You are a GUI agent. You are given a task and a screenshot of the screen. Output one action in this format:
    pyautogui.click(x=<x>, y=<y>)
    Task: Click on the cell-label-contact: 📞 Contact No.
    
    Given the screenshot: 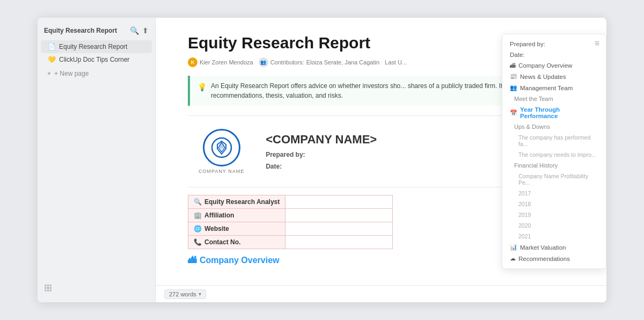 What is the action you would take?
    pyautogui.click(x=237, y=242)
    